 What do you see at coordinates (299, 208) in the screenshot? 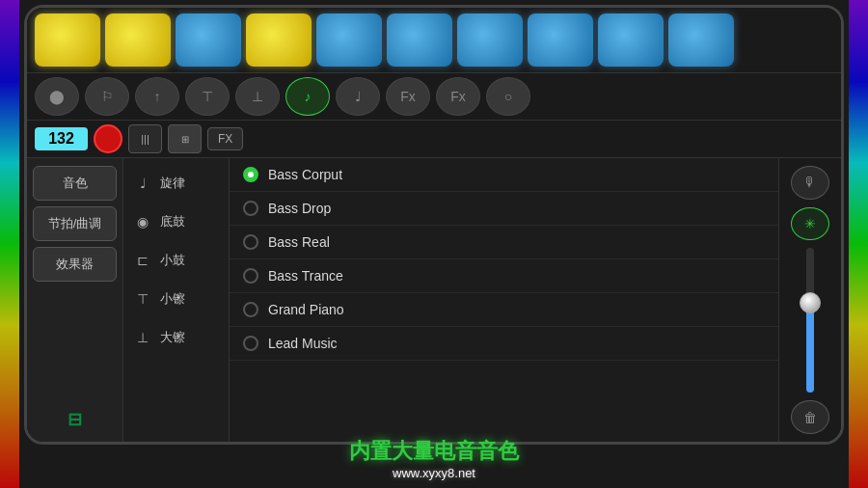
I see `sound-label-bass-drop: Bass Drop` at bounding box center [299, 208].